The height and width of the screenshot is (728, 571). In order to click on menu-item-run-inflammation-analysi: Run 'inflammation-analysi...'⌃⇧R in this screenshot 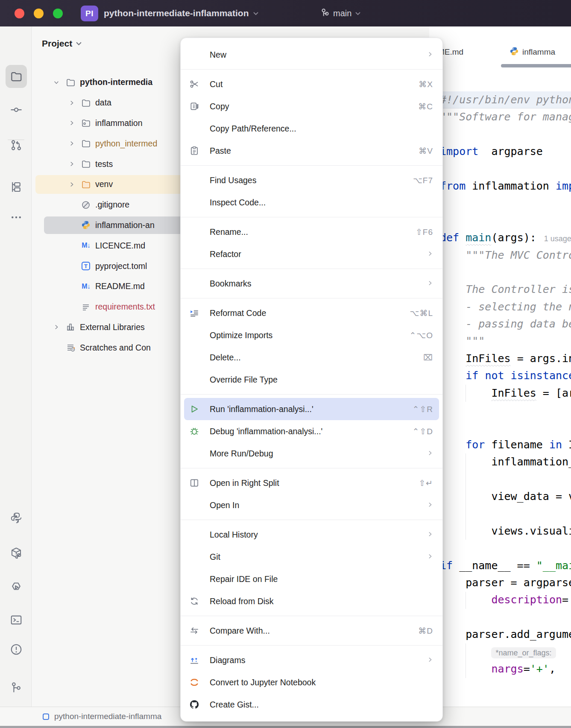, I will do `click(312, 409)`.